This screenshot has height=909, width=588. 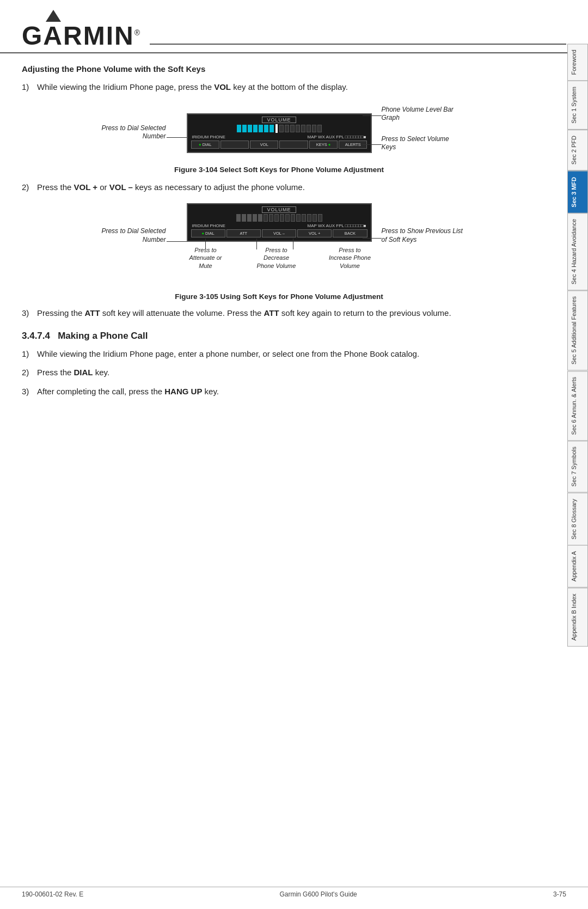 I want to click on fig1-arrow-left, so click(x=177, y=137).